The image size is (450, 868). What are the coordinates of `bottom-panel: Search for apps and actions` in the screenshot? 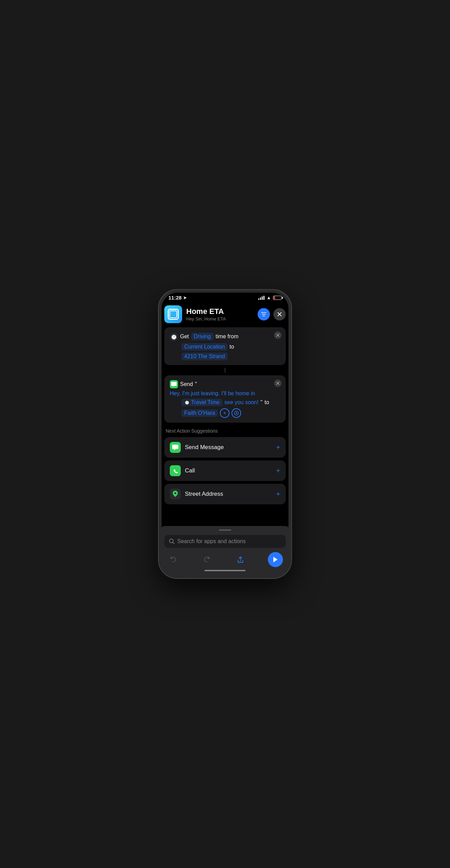 It's located at (225, 552).